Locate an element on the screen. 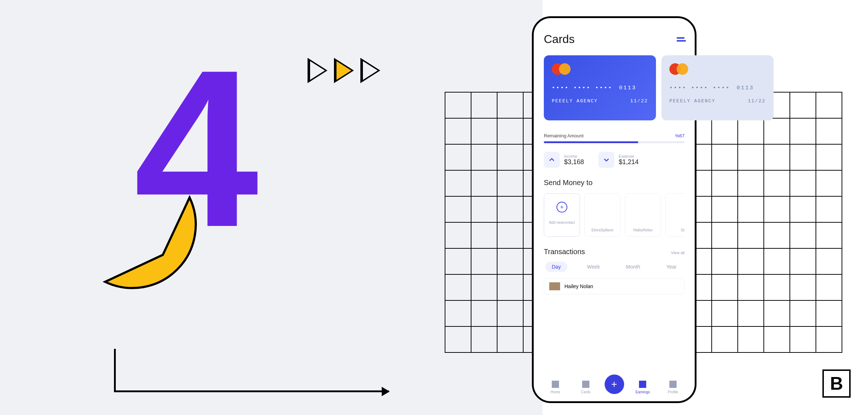  income-stat: Income $3,168 is located at coordinates (564, 160).